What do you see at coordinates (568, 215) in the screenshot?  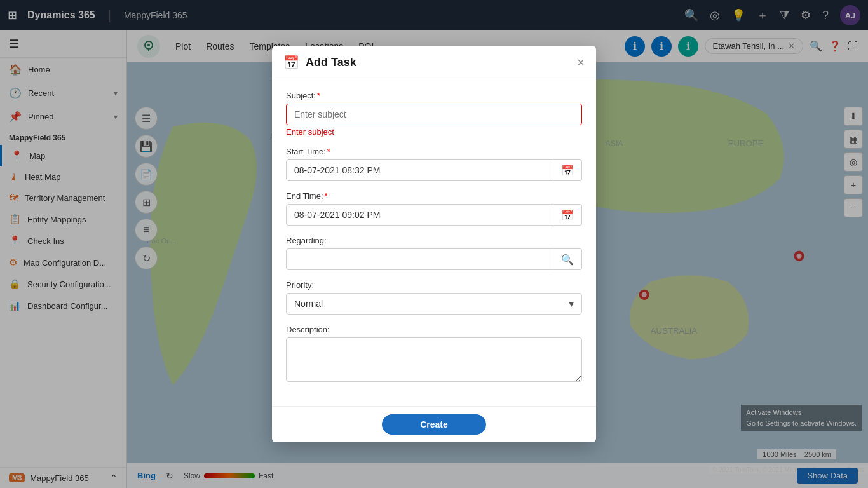 I see `end-time-calendar-btn: 📅` at bounding box center [568, 215].